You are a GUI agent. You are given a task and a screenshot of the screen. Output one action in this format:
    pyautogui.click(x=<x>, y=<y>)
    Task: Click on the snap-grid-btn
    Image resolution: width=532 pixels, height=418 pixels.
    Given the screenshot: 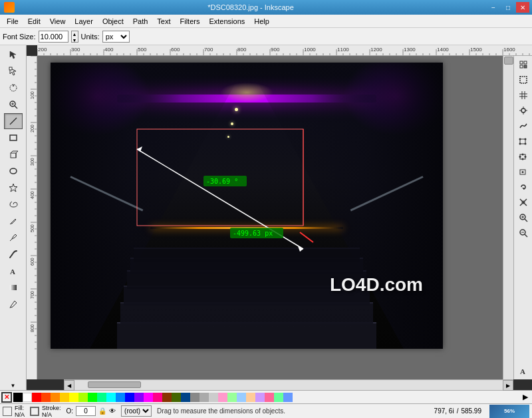 What is the action you would take?
    pyautogui.click(x=523, y=95)
    